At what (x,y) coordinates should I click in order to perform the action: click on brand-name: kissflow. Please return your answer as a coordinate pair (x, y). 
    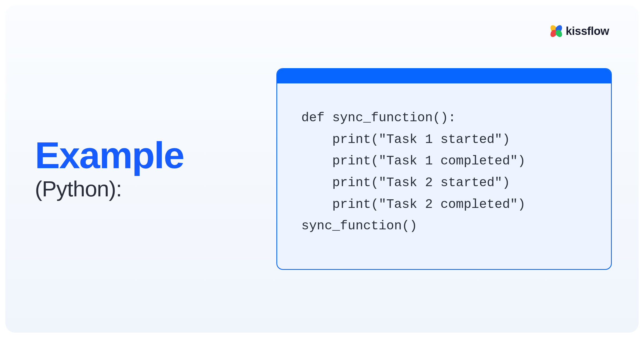
    Looking at the image, I should click on (587, 31).